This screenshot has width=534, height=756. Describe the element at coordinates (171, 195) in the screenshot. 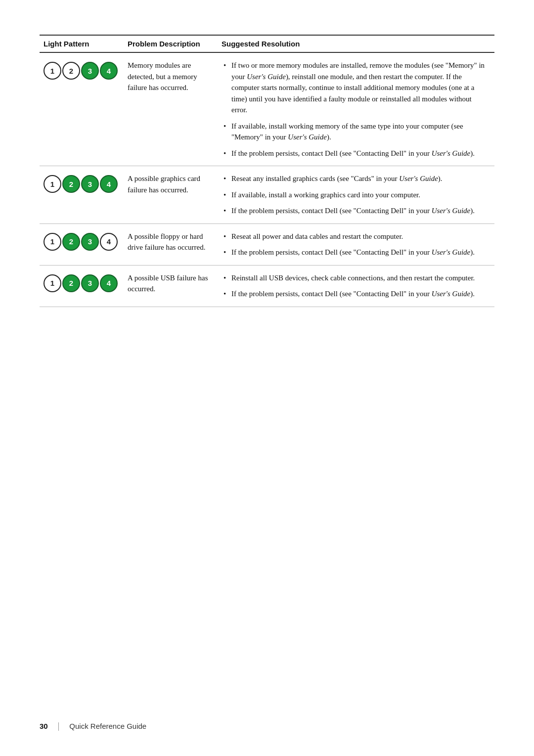

I see `problem-description-cell: A possible graphics card failure has occ…` at that location.